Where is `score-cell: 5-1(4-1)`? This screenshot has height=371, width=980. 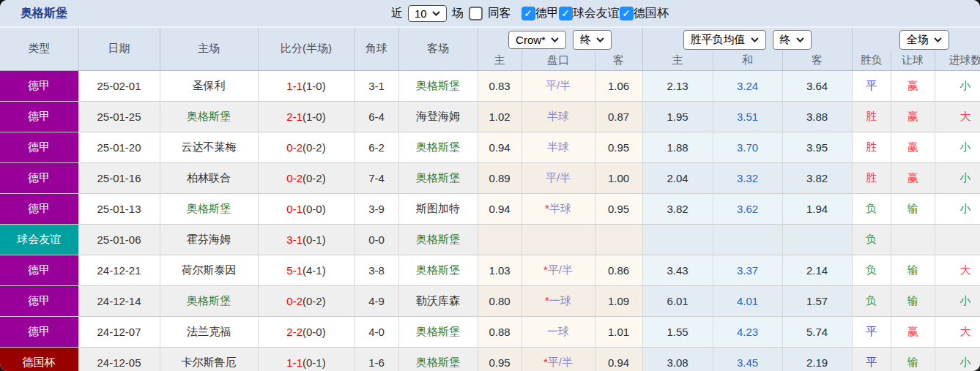
score-cell: 5-1(4-1) is located at coordinates (306, 270).